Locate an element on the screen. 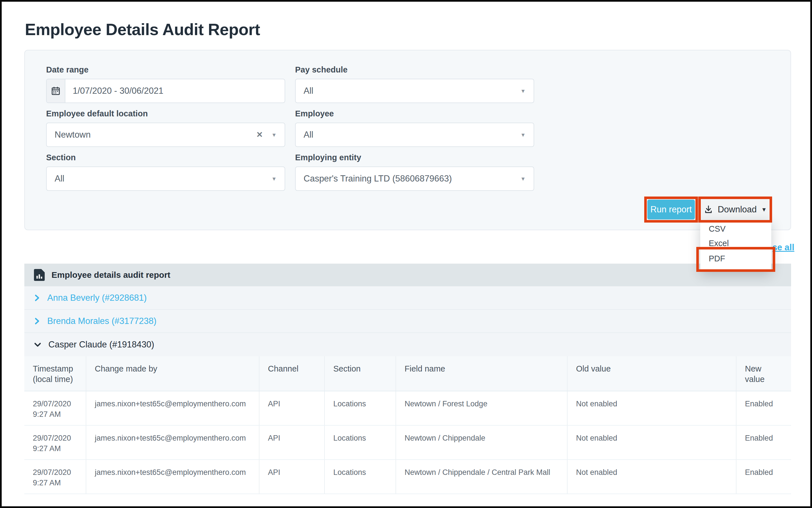  section-label: Section is located at coordinates (61, 158).